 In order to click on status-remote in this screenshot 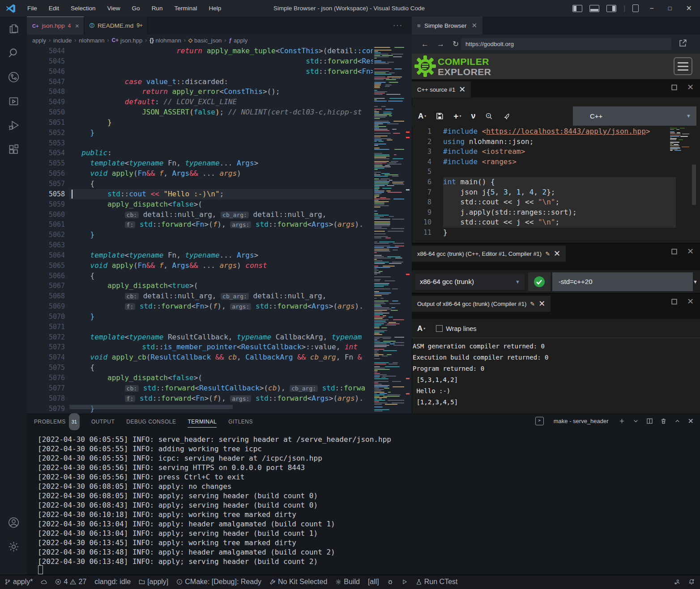, I will do `click(677, 582)`.